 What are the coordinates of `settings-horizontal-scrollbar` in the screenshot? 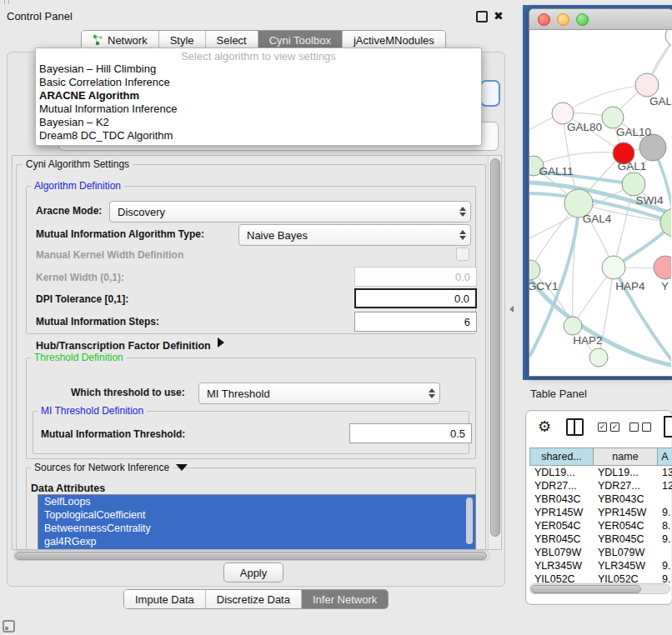 It's located at (252, 555).